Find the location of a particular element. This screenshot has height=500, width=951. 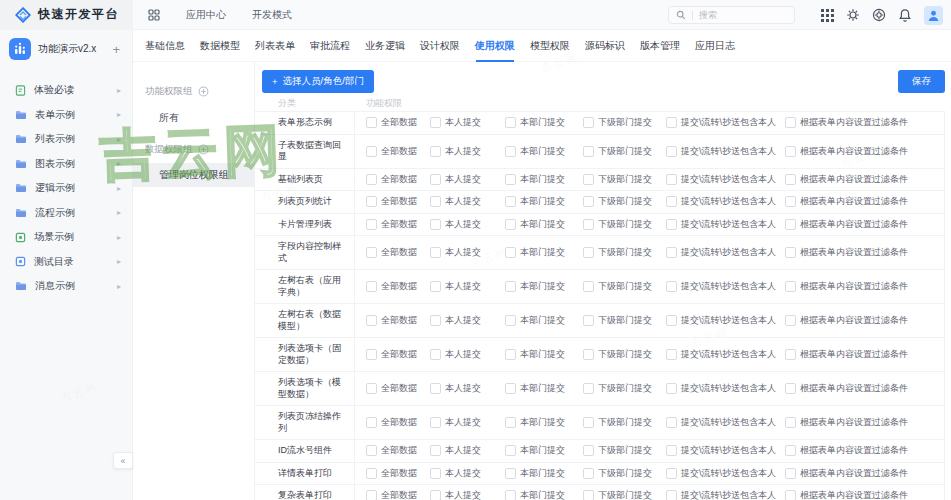

sidebar-collapse-button: « is located at coordinates (123, 460).